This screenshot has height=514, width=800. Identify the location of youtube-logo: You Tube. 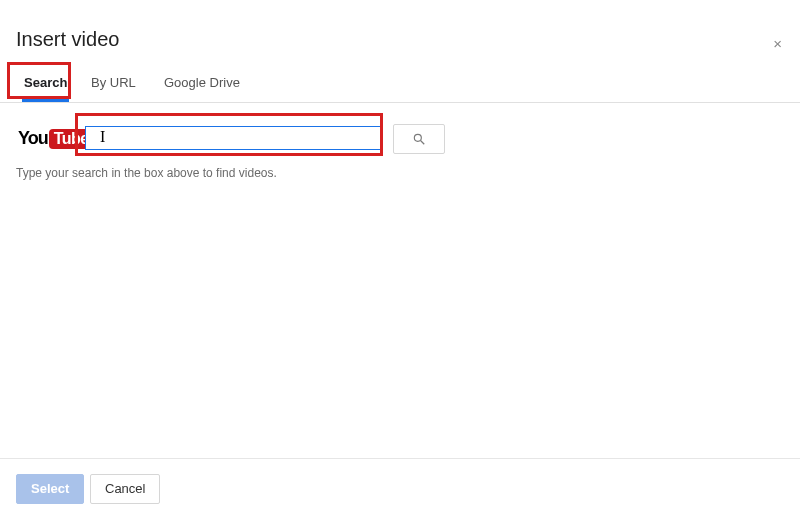
(56, 138).